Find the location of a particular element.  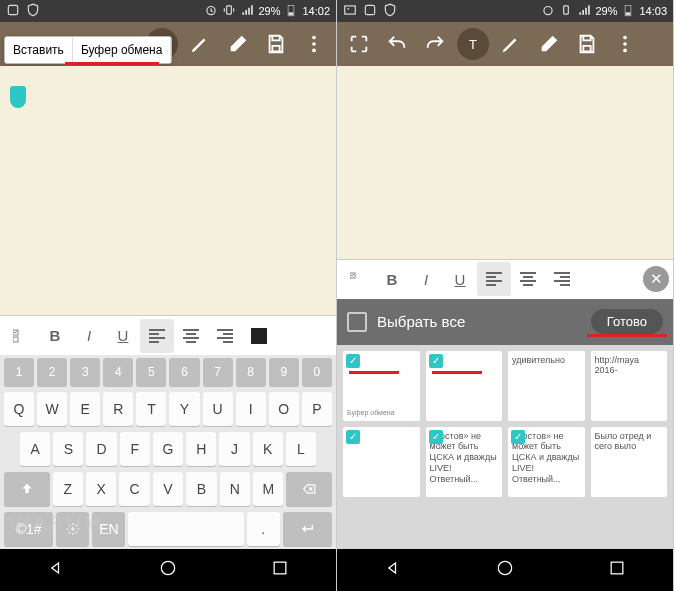

clipboard-item: удивительно is located at coordinates (546, 386).